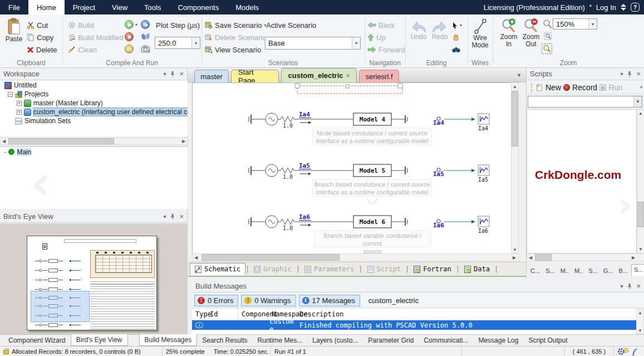  I want to click on tab-overflow-icon: ▼, so click(519, 75).